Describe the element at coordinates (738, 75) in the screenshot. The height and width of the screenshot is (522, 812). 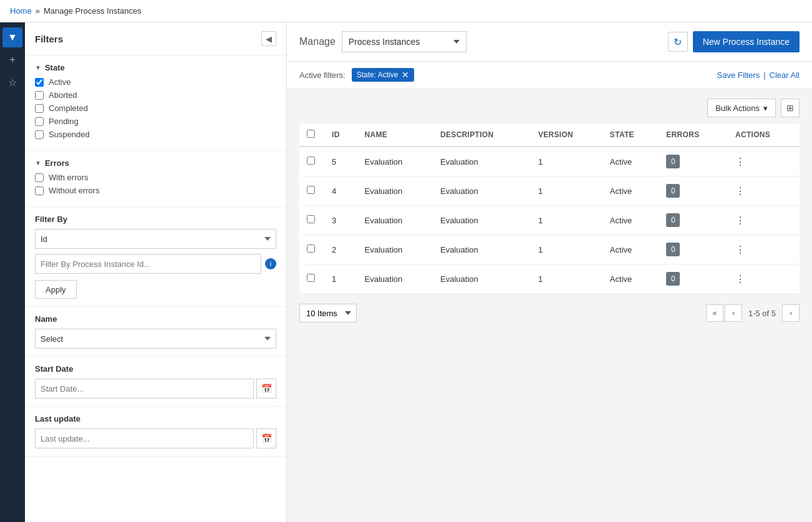
I see `save-filters-link: Save Filters` at that location.